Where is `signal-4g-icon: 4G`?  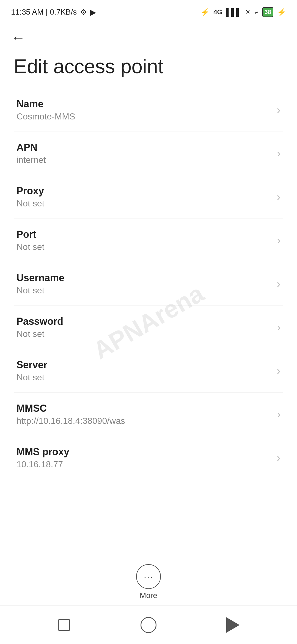
signal-4g-icon: 4G is located at coordinates (218, 12).